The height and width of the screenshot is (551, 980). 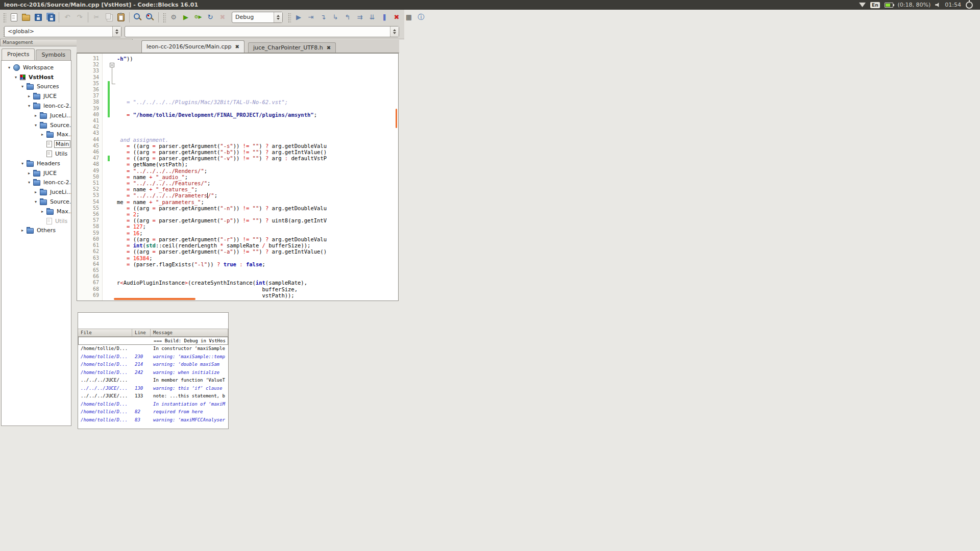 What do you see at coordinates (397, 17) in the screenshot?
I see `stop-debugger-button: ✖` at bounding box center [397, 17].